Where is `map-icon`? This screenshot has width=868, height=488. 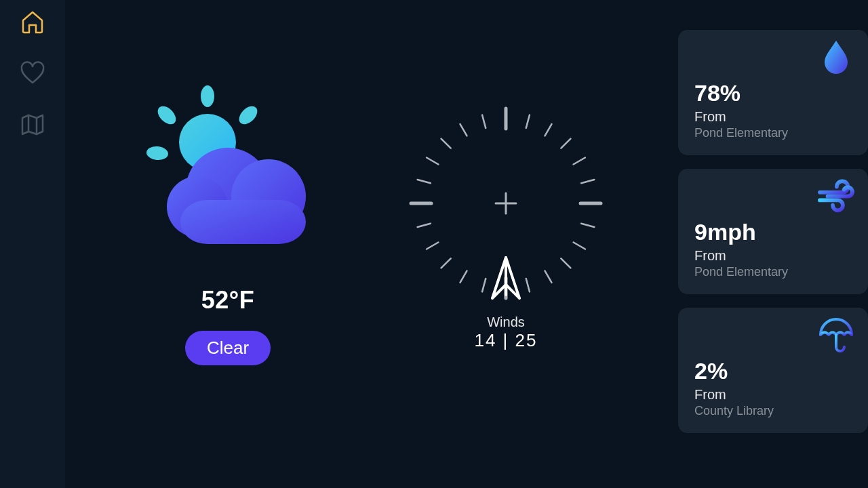
map-icon is located at coordinates (33, 126).